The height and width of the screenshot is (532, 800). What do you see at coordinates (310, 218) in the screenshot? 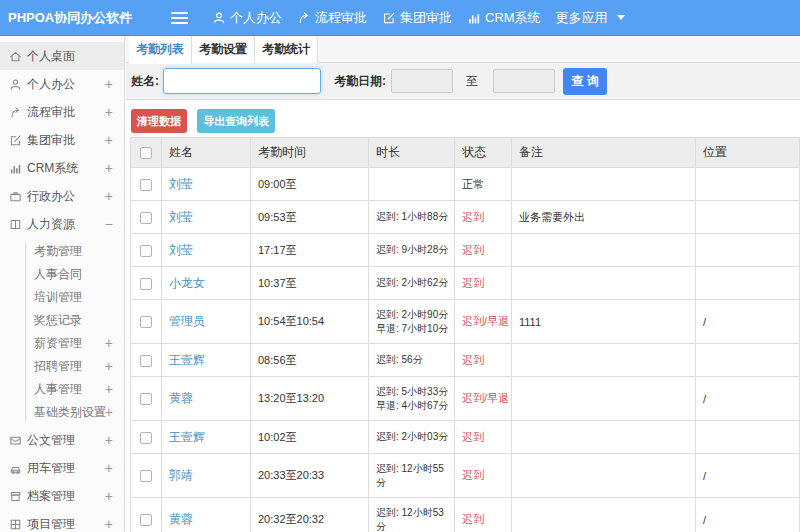
I see `time-cell: 09:53至` at bounding box center [310, 218].